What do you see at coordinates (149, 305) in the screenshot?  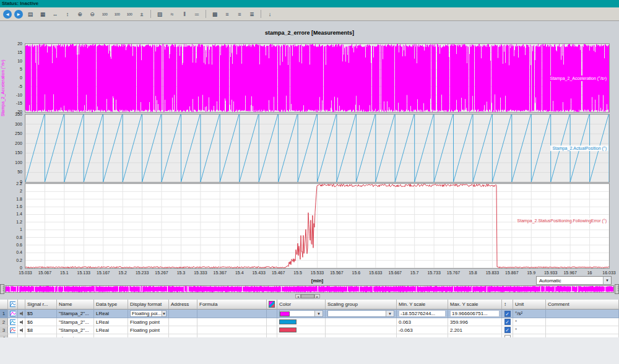 I see `display-format-header: Display format` at bounding box center [149, 305].